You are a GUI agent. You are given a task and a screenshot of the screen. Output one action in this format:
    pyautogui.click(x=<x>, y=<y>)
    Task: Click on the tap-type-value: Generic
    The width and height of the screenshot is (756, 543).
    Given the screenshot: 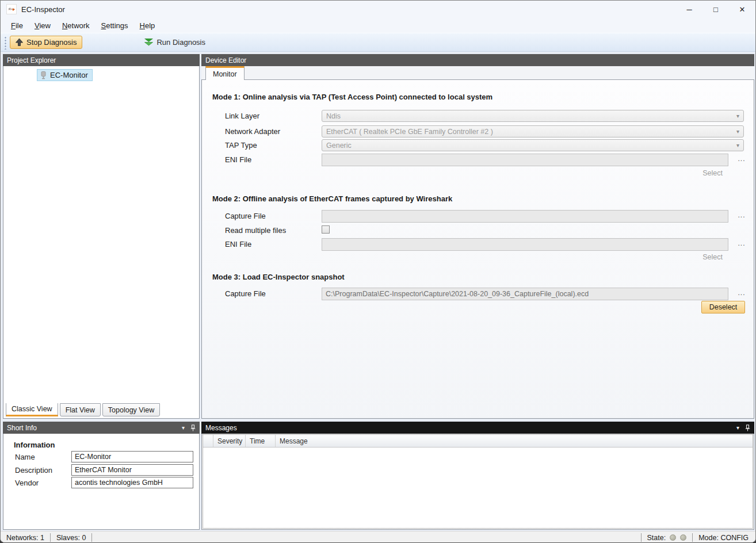 What is the action you would take?
    pyautogui.click(x=339, y=146)
    